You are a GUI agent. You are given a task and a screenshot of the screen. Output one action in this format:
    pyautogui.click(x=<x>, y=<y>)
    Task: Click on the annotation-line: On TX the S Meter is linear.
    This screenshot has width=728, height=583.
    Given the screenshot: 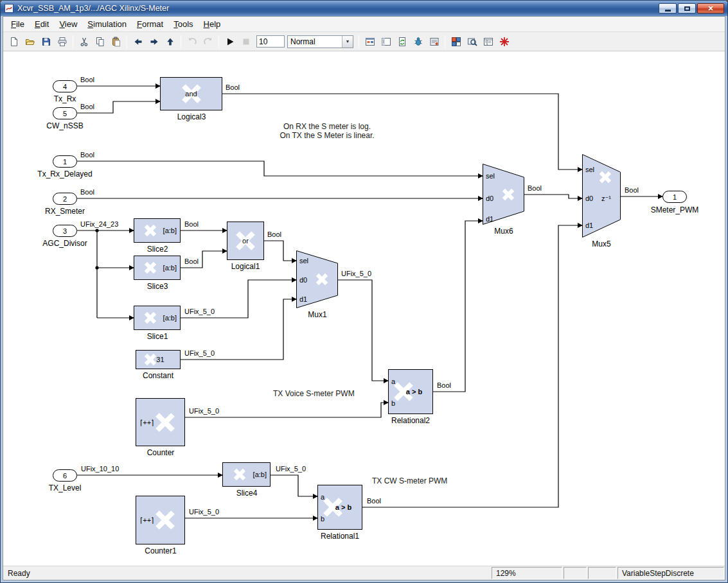 What is the action you would take?
    pyautogui.click(x=327, y=135)
    